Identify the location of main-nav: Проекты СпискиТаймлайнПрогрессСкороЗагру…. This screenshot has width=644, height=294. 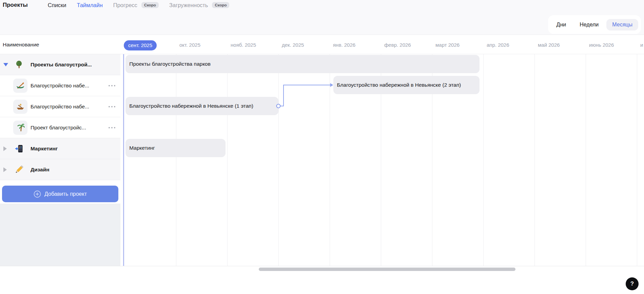
(116, 5).